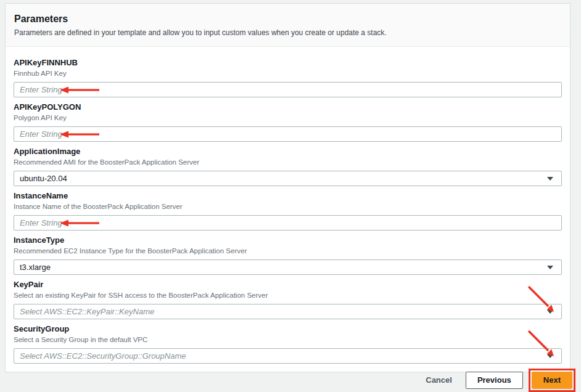  I want to click on instancename-input, so click(287, 223).